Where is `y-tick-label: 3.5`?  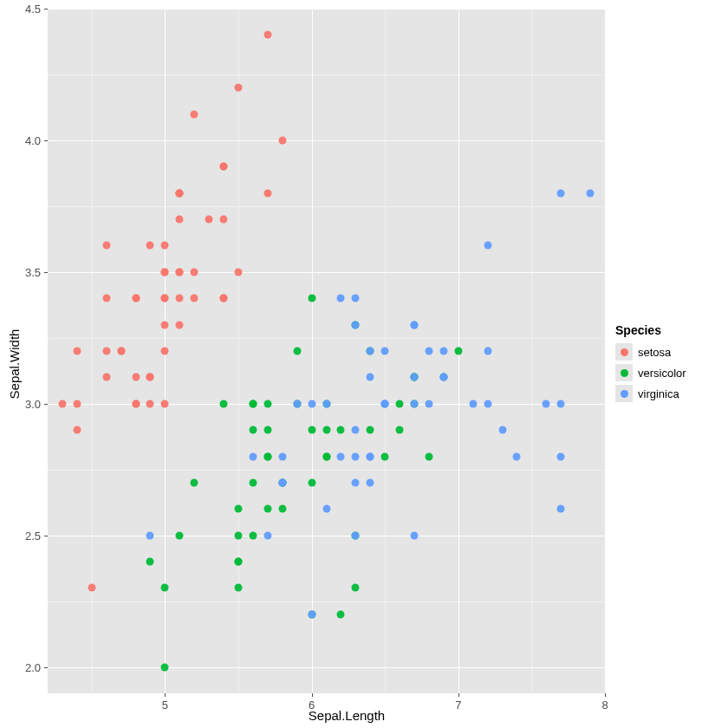
y-tick-label: 3.5 is located at coordinates (33, 272).